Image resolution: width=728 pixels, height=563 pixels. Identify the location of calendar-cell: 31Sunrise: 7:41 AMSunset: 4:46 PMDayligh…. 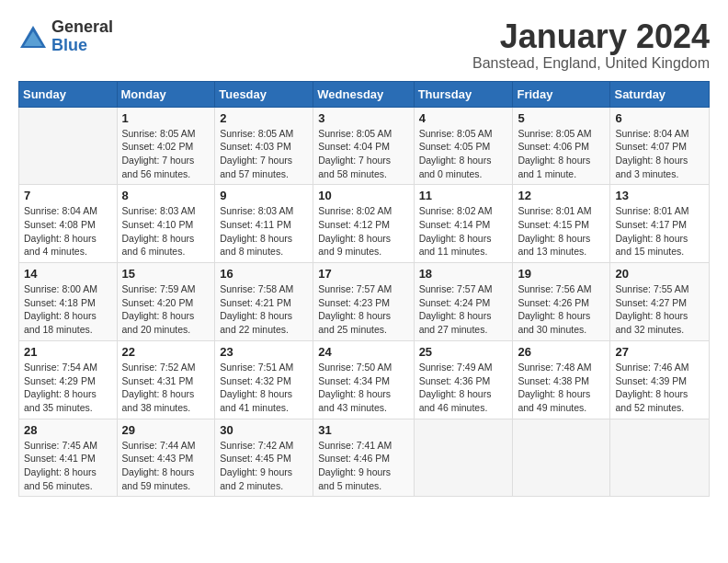
(364, 458).